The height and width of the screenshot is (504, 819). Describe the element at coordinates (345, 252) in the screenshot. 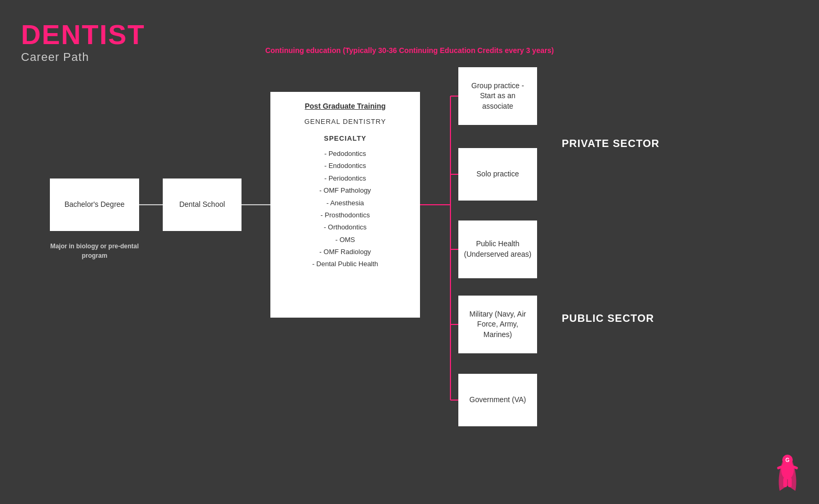

I see `specialty-item: - OMF Radiology` at that location.